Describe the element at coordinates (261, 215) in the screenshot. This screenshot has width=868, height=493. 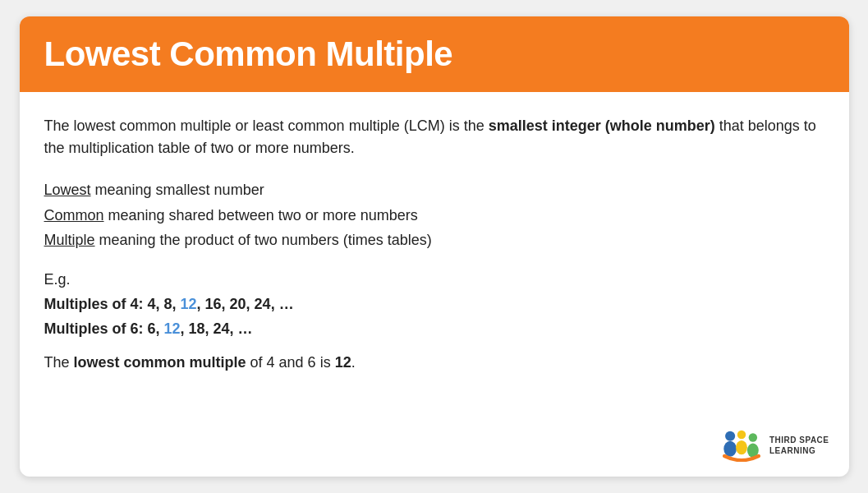
I see `meaning-common: meaning shared between two or more numbe…` at that location.